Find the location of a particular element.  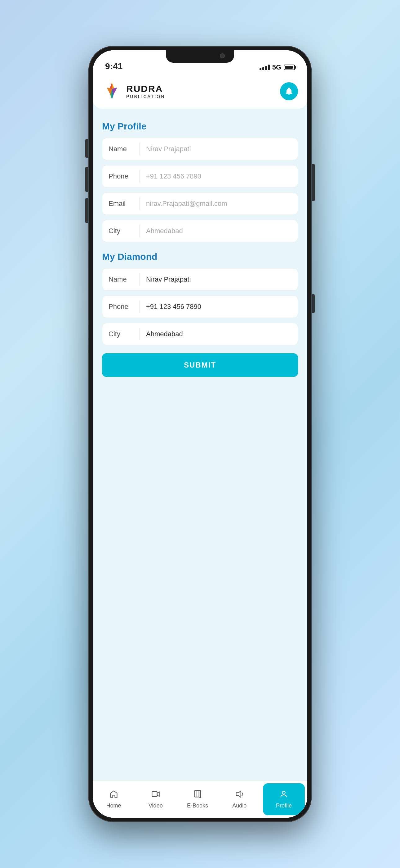

ebooks-icon is located at coordinates (198, 795).